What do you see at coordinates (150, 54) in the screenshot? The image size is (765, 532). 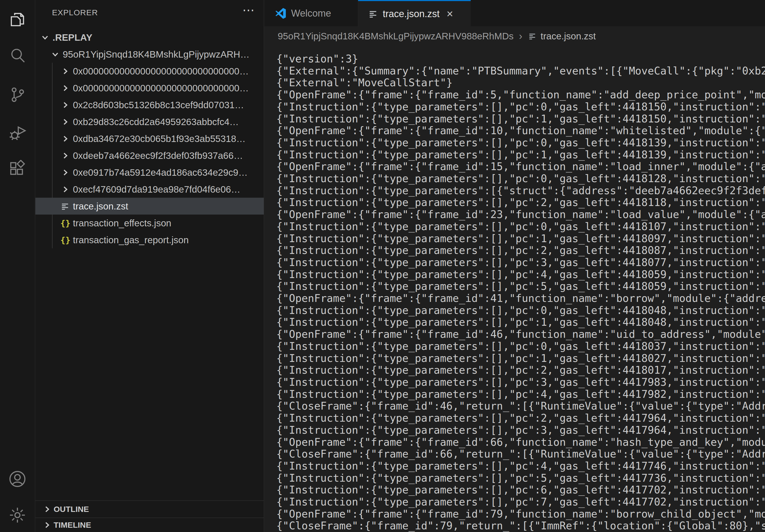 I see `tree-item-95or1yipjsnqd18k4bmshklgpijypw: 95oR1YipjSnqd18K4BMshkLgPijypwzARH…` at bounding box center [150, 54].